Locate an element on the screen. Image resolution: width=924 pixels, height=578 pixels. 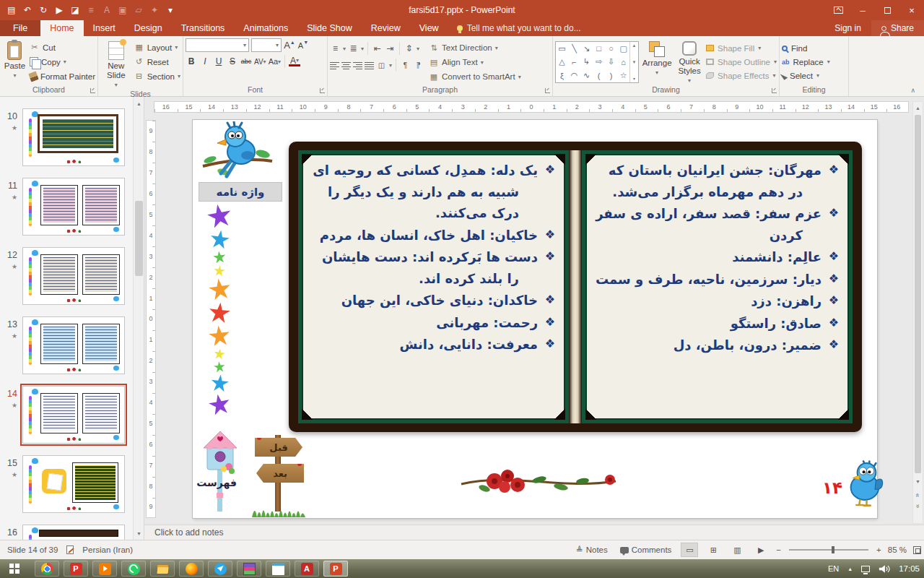
cut-button: ✂Cut is located at coordinates (62, 48).